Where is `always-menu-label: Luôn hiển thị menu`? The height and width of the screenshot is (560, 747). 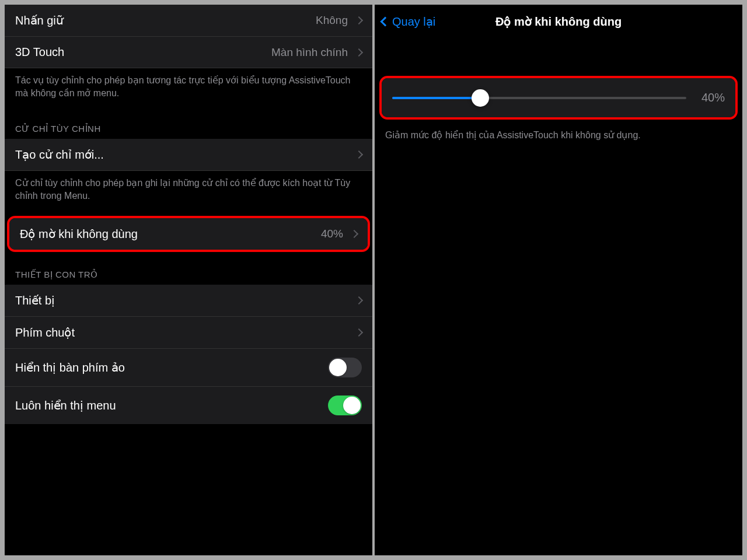 always-menu-label: Luôn hiển thị menu is located at coordinates (65, 405).